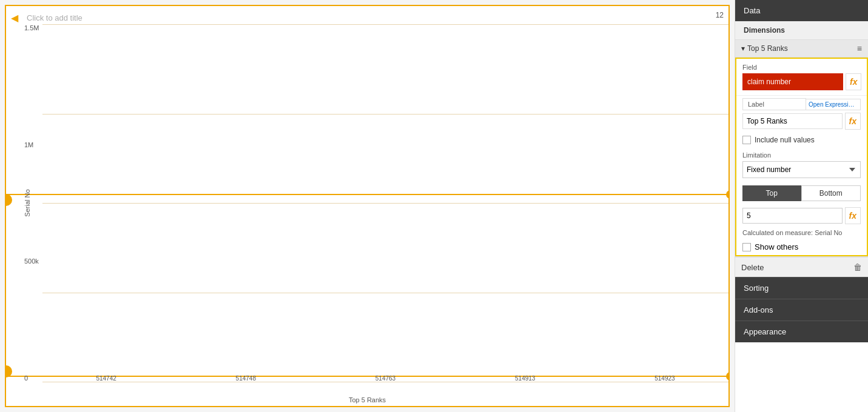 This screenshot has height=412, width=868. What do you see at coordinates (764, 48) in the screenshot?
I see `dimension-toggle: ▾ Top 5 Ranks` at bounding box center [764, 48].